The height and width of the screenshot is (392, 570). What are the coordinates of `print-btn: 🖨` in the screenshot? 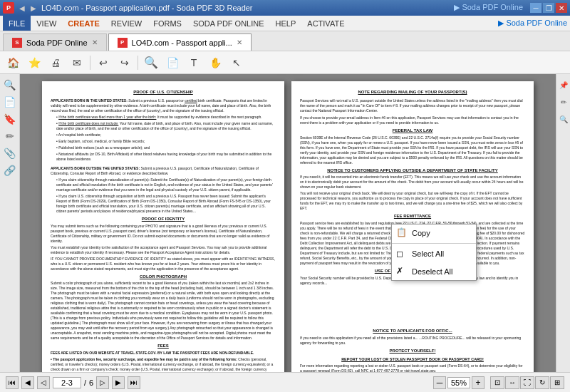 It's located at (56, 63).